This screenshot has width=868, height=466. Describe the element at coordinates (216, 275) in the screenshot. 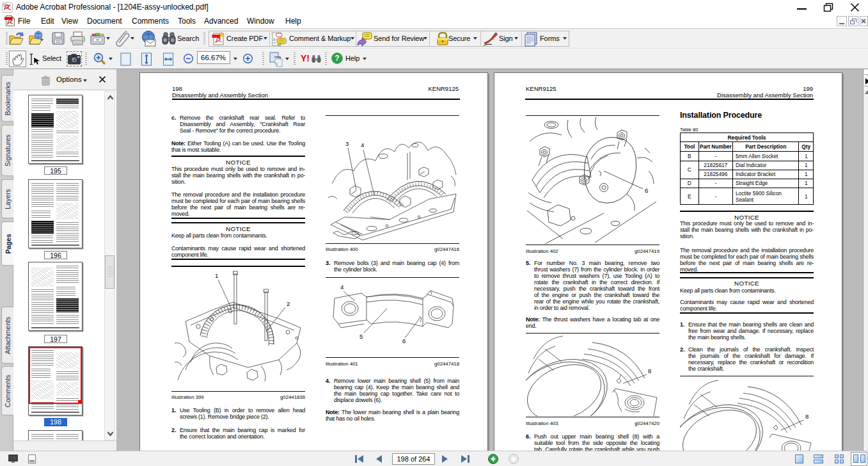

I see `svg-text: 1` at that location.